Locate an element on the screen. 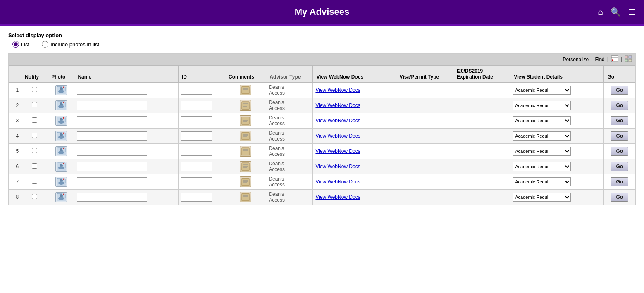 The height and width of the screenshot is (293, 644). radio-list: List is located at coordinates (21, 44).